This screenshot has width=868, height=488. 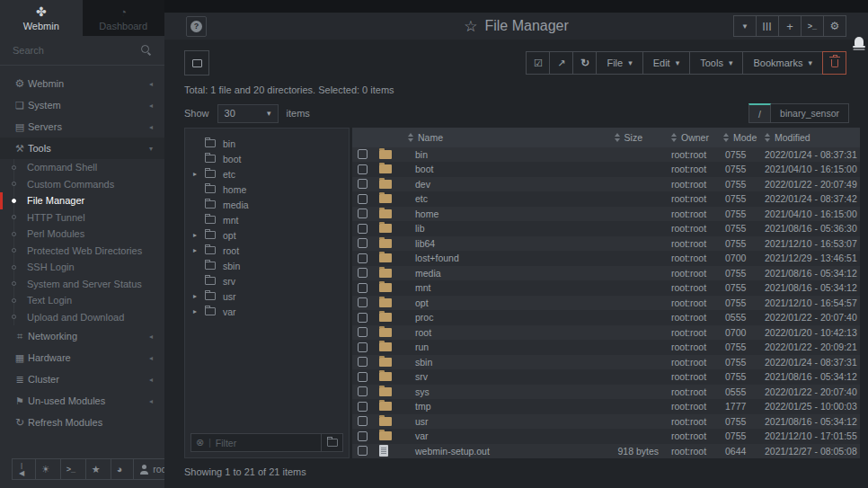 What do you see at coordinates (606, 273) in the screenshot?
I see `table-row: media root:root 0755 2021/08/16 - 05:34:…` at bounding box center [606, 273].